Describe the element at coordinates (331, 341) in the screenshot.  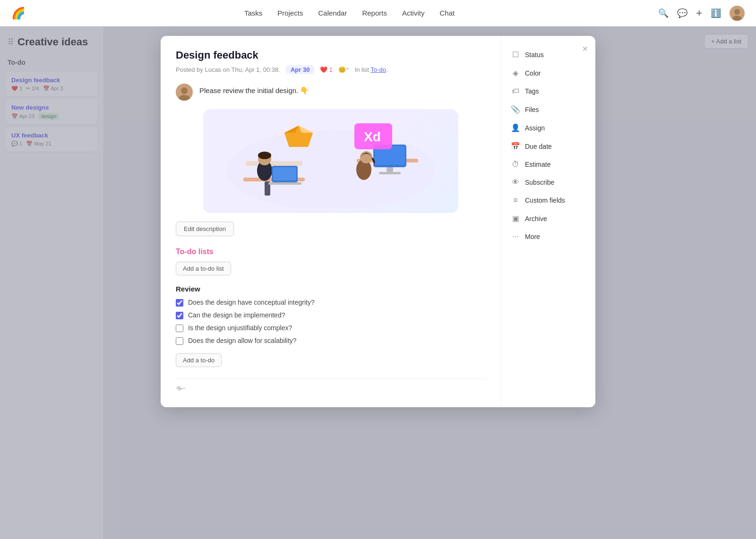
I see `todo-item-4: Does the design allow for scalability?` at that location.